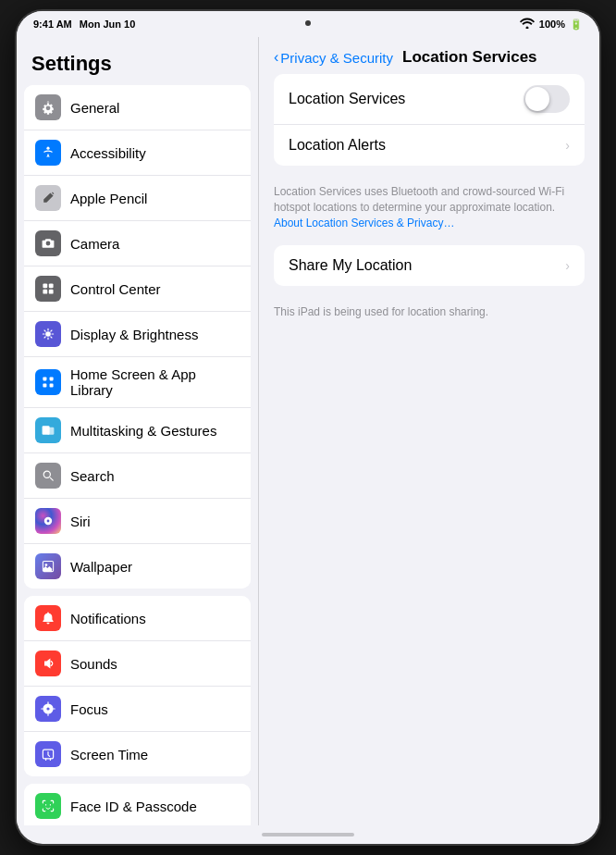 The image size is (616, 855). Describe the element at coordinates (137, 335) in the screenshot. I see `sidebar-item-display-brightness: Display & Brightness` at that location.